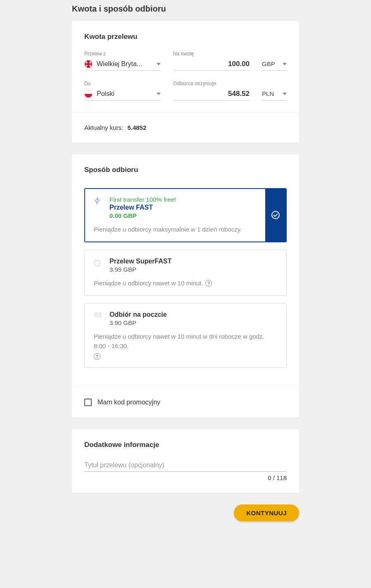 This screenshot has width=371, height=588. I want to click on uk-flag-icon, so click(88, 64).